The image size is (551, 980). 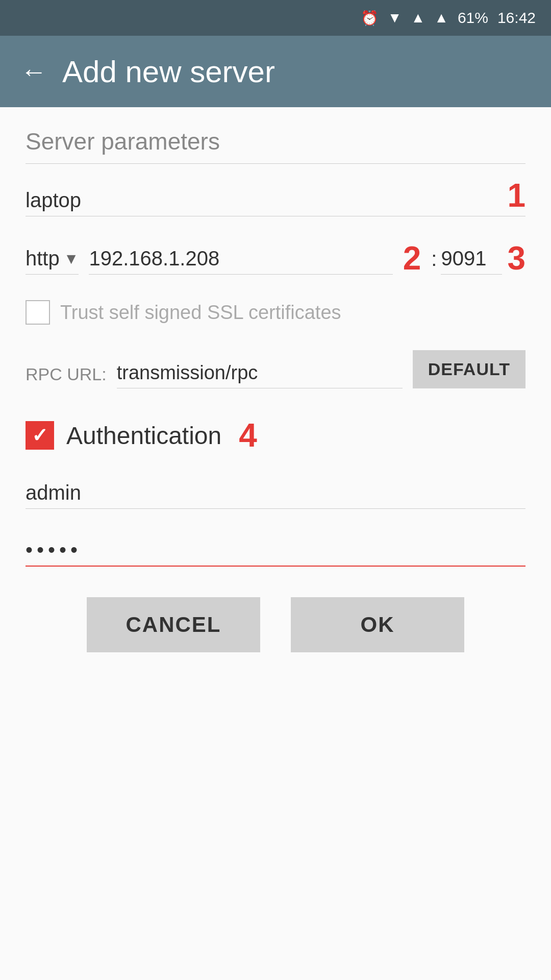 What do you see at coordinates (516, 195) in the screenshot?
I see `badge-1: 1` at bounding box center [516, 195].